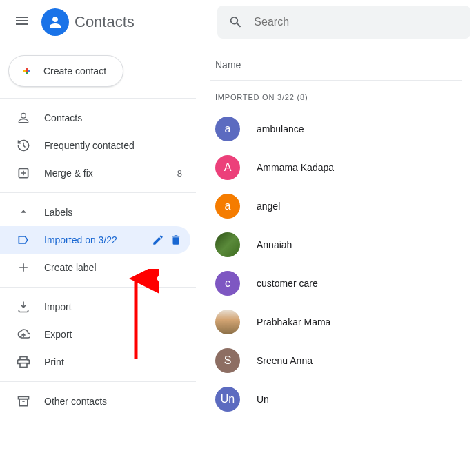 Image resolution: width=476 pixels, height=453 pixels. Describe the element at coordinates (295, 168) in the screenshot. I see `contact-name: Ammama Kadapa` at that location.